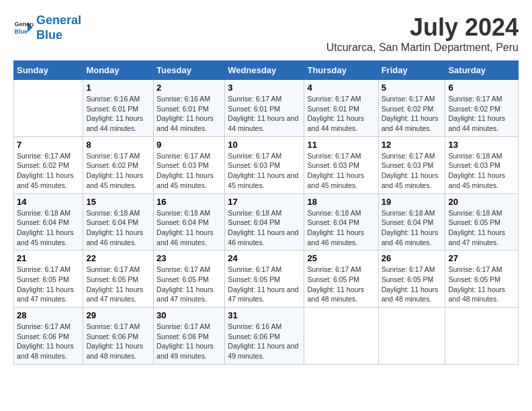 This screenshot has height=411, width=532. What do you see at coordinates (341, 279) in the screenshot?
I see `calendar-cell: 25Sunrise: 6:17 AM Sunset: 6:05 PM Dayli…` at bounding box center [341, 279].